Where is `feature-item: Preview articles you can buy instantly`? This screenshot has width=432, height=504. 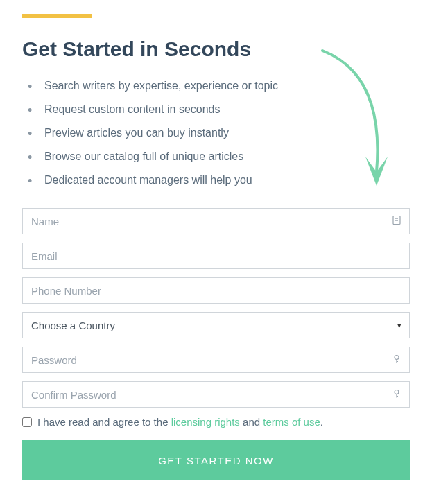
feature-item: Preview articles you can buy instantly is located at coordinates (225, 133).